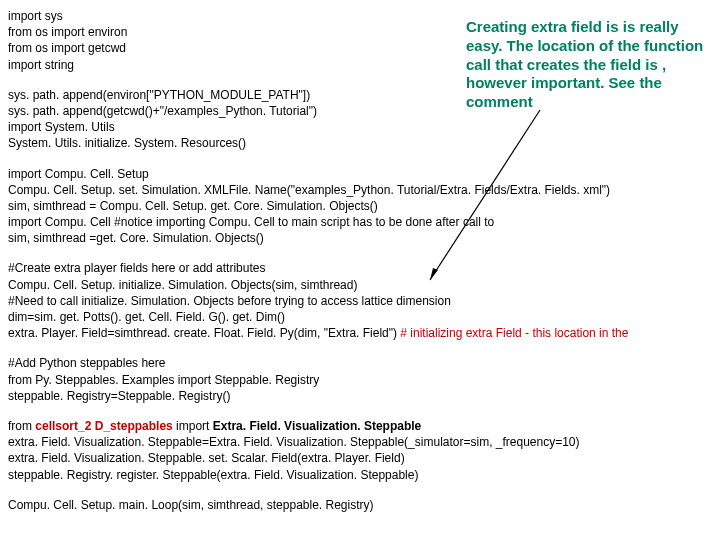 This screenshot has height=540, width=720. Describe the element at coordinates (360, 174) in the screenshot. I see `code-line: import Compu. Cell. Setup` at that location.